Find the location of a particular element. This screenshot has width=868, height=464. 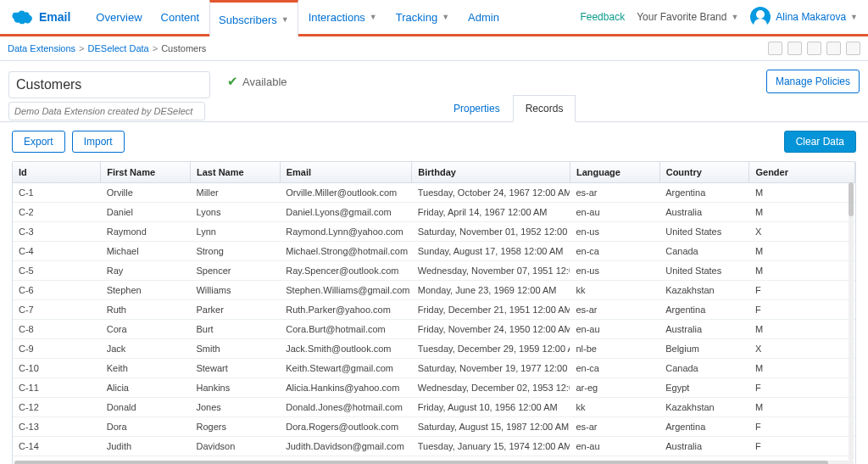

table-row: C-1OrvilleMillerOrville.Miller@outlook.c… is located at coordinates (434, 193).